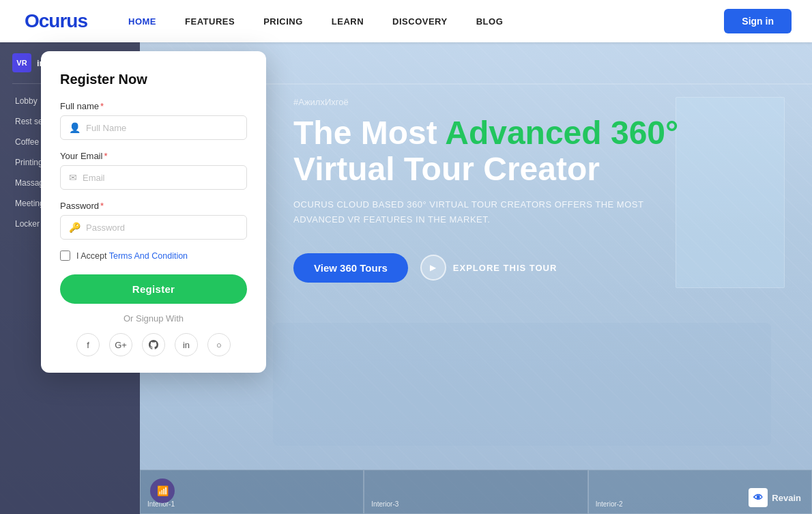 The width and height of the screenshot is (812, 514). I want to click on hero-subtitle: OCURUS CLOUD BASED 360° VIRTUAL TOUR CRE…, so click(484, 212).